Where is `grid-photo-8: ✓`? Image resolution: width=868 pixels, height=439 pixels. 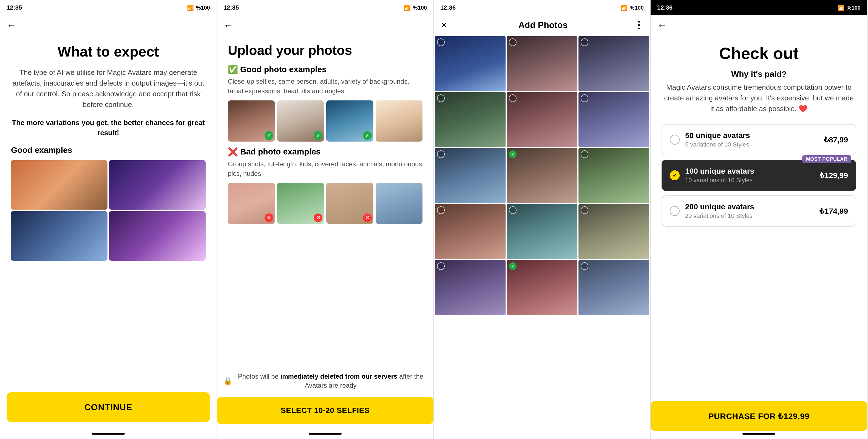 grid-photo-8: ✓ is located at coordinates (542, 175).